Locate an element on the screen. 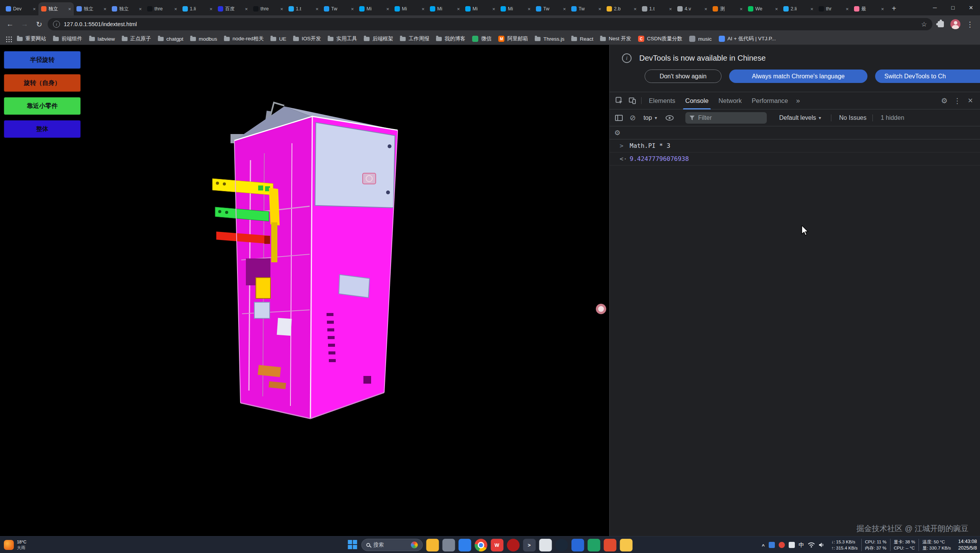  devtools-tab-elements: Elements is located at coordinates (662, 101).